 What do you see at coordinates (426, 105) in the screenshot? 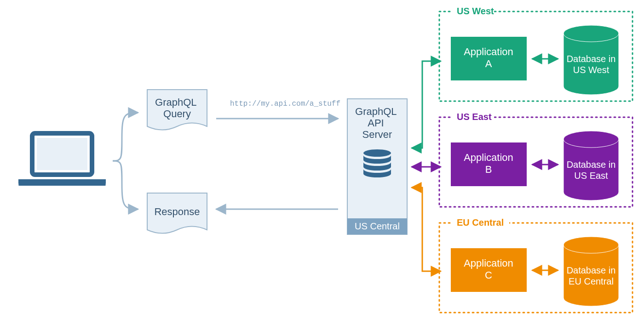
I see `connector-uswest` at bounding box center [426, 105].